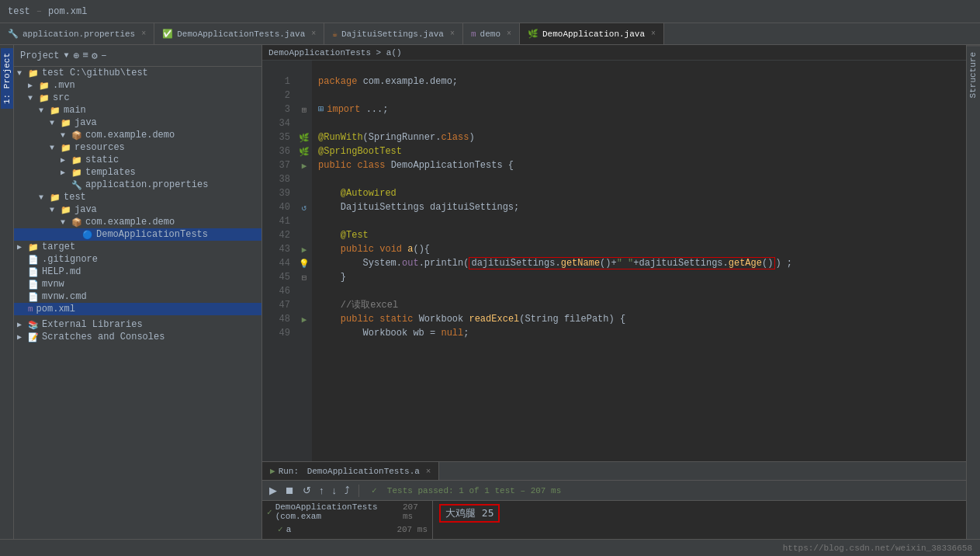 This screenshot has width=980, height=556. What do you see at coordinates (138, 85) in the screenshot?
I see `tree-item-mvn: ▶ 📁 .mvn` at bounding box center [138, 85].